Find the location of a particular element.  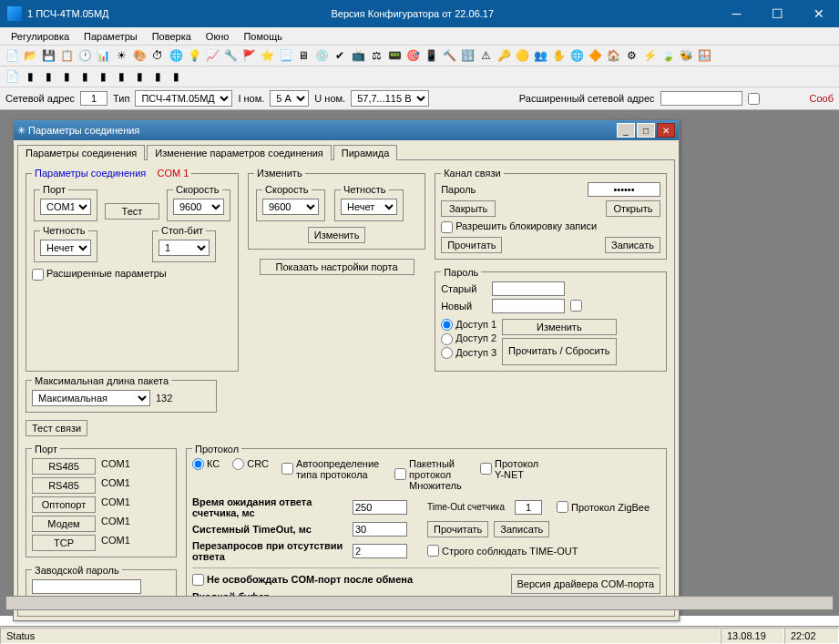

channel-read-button: Прочитать is located at coordinates (472, 245).